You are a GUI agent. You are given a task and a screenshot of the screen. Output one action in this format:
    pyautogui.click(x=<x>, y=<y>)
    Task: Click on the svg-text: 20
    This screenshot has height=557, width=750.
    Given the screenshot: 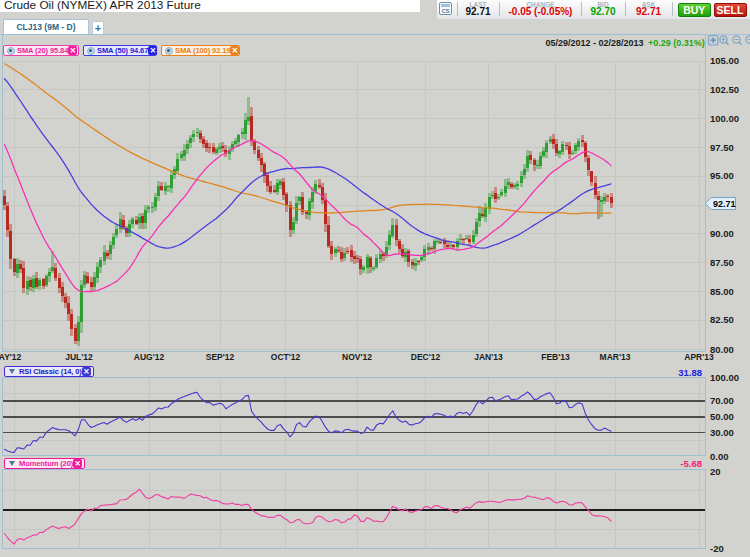 What is the action you would take?
    pyautogui.click(x=716, y=472)
    